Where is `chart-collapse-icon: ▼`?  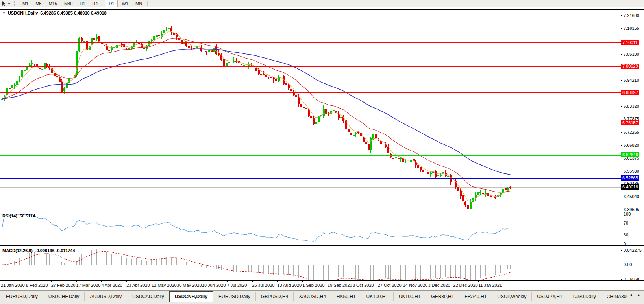 chart-collapse-icon: ▼ is located at coordinates (4, 13).